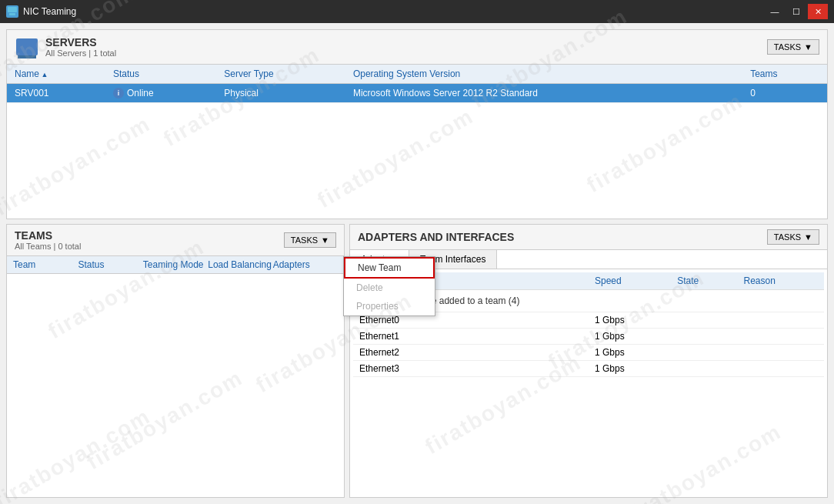  Describe the element at coordinates (793, 47) in the screenshot. I see `servers-tasks-button: TASKS ▼` at that location.